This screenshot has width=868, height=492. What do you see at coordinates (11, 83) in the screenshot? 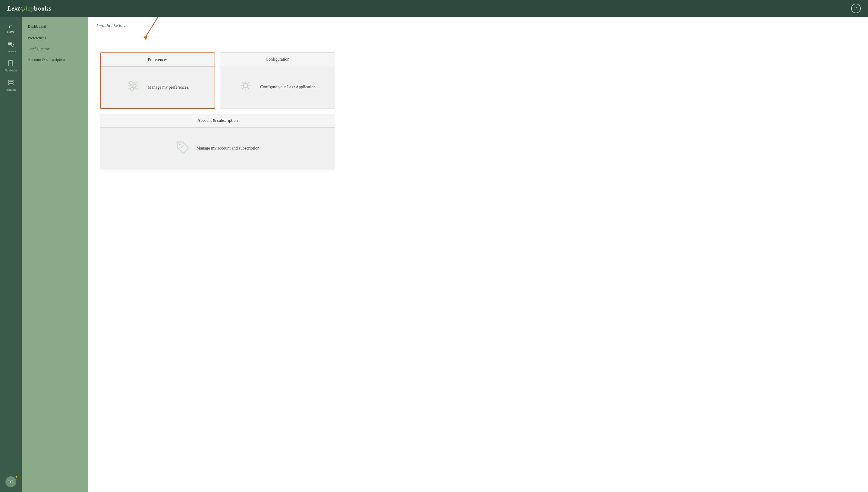
I see `datasets-icon` at bounding box center [11, 83].